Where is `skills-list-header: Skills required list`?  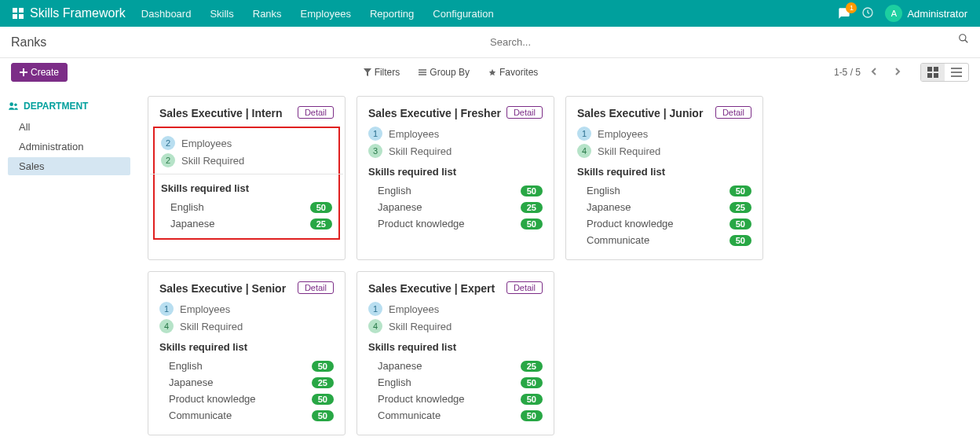 skills-list-header: Skills required list is located at coordinates (455, 347).